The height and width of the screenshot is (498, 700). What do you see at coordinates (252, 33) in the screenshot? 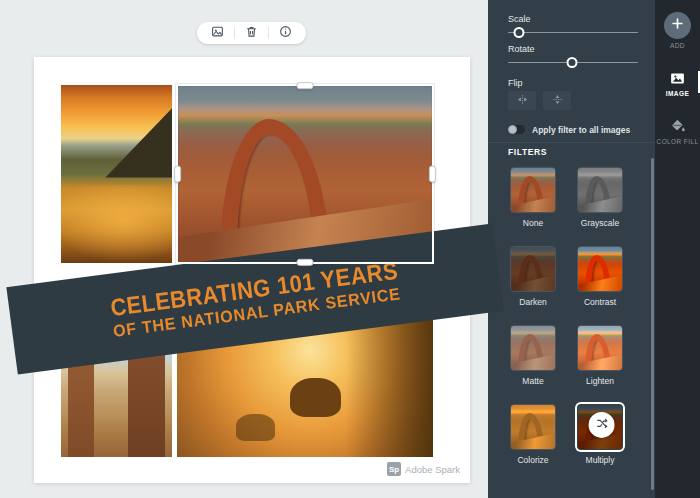
I see `trash-icon` at bounding box center [252, 33].